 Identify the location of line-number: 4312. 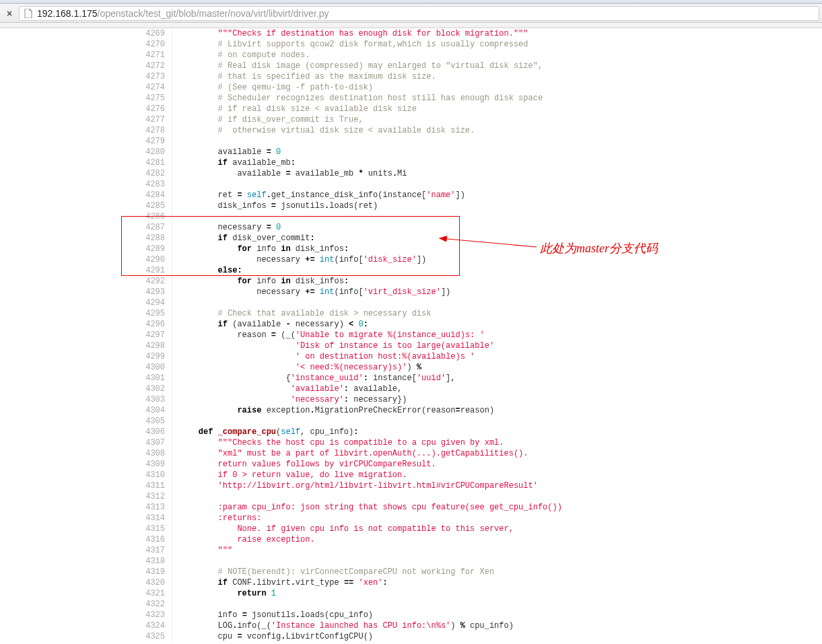
(152, 497).